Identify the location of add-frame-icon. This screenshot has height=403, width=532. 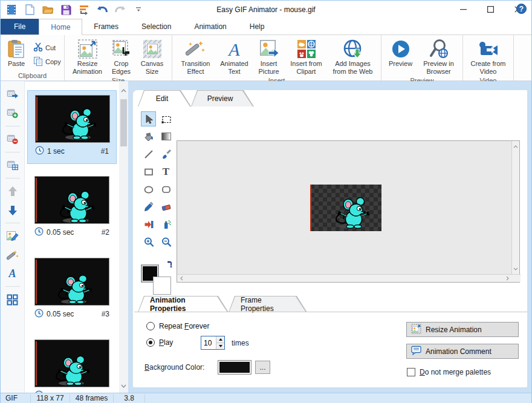
(13, 113).